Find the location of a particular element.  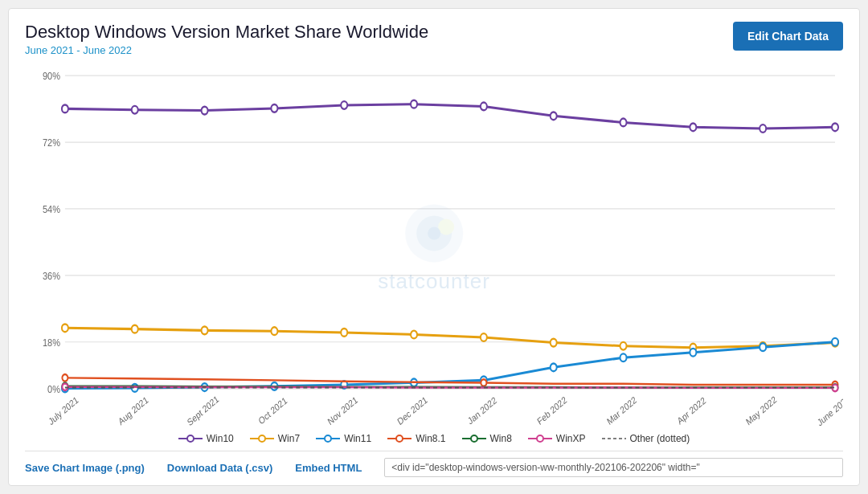

winxp-legend-label: WinXP is located at coordinates (571, 439).